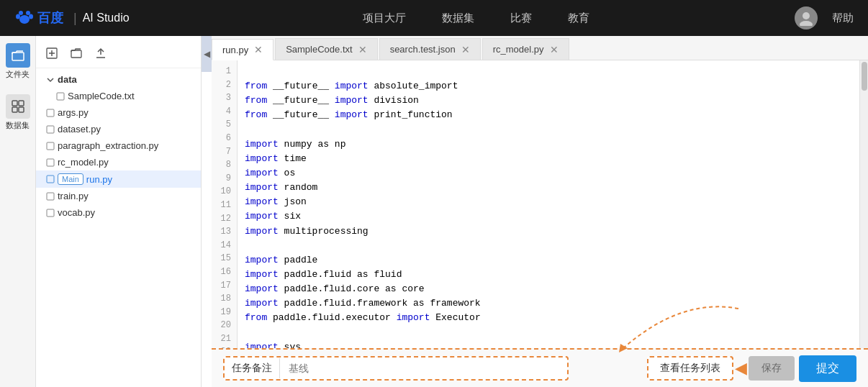  What do you see at coordinates (118, 213) in the screenshot?
I see `file-vocab: vocab.py` at bounding box center [118, 213].